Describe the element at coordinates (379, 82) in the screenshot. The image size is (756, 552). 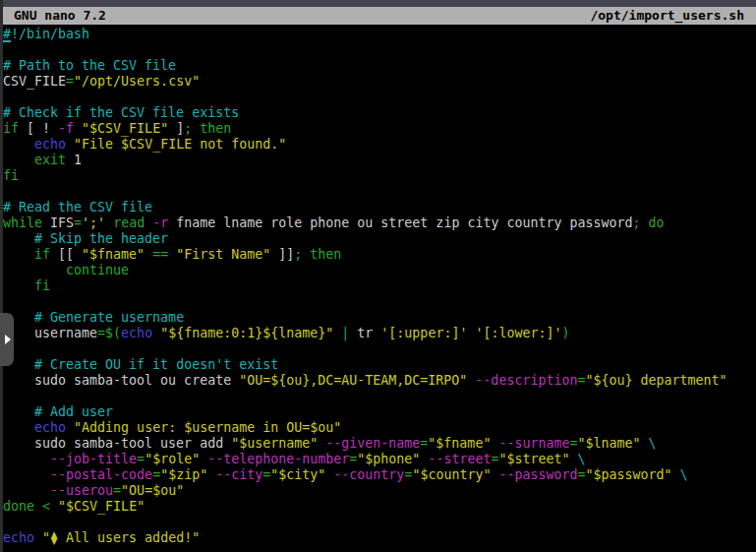
I see `code-line: CSV_FILE="/opt/Users.csv"` at that location.